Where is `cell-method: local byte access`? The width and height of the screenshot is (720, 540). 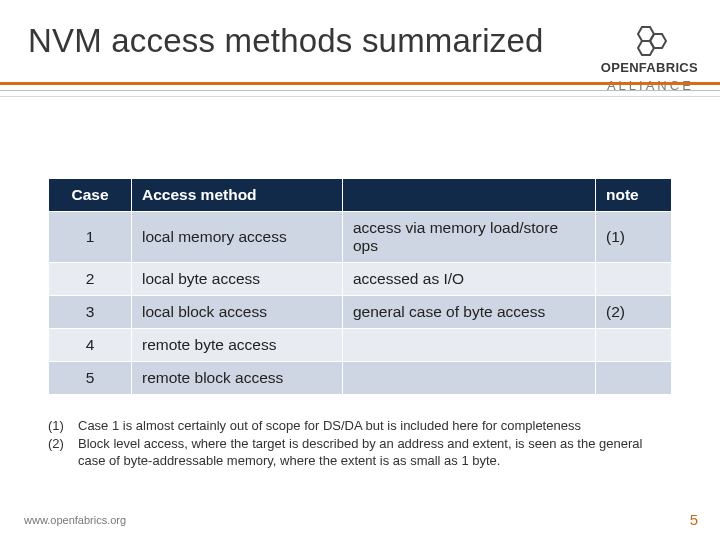
cell-method: local byte access is located at coordinates (238, 280).